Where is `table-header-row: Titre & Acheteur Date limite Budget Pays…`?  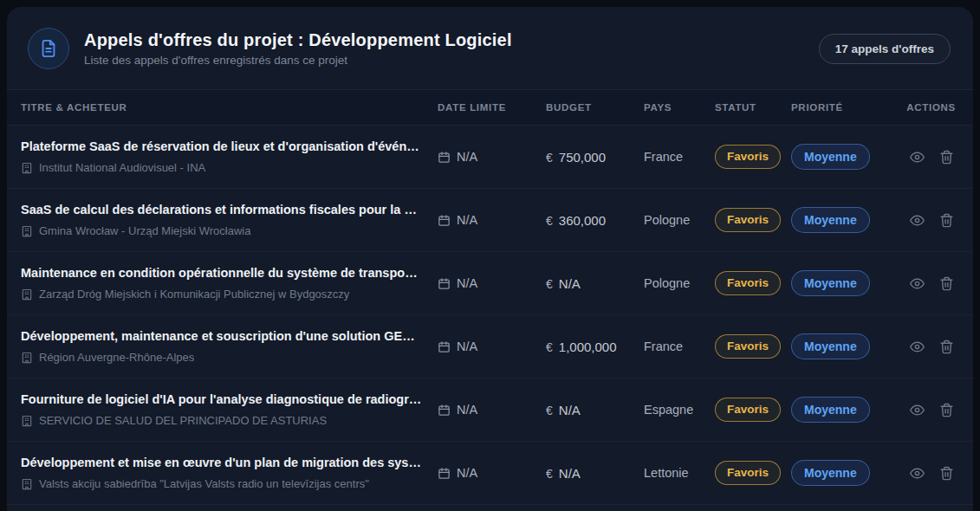 table-header-row: Titre & Acheteur Date limite Budget Pays… is located at coordinates (490, 107).